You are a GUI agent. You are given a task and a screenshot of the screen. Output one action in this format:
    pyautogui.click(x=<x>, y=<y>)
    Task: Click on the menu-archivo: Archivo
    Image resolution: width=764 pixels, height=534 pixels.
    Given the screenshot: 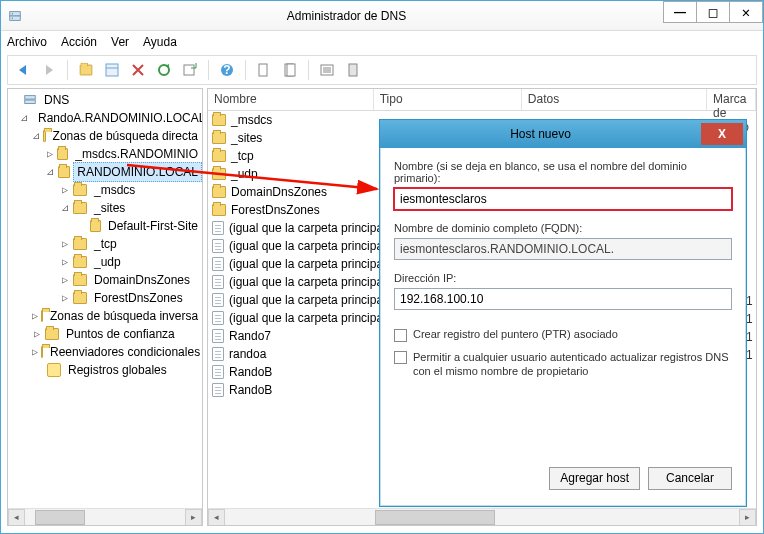 What is the action you would take?
    pyautogui.click(x=27, y=42)
    